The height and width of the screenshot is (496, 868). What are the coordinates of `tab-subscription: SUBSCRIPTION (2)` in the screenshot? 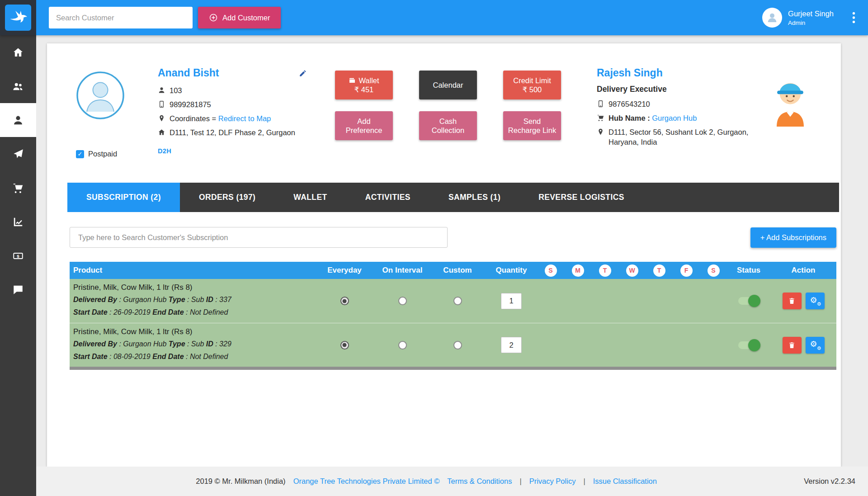 It's located at (124, 197).